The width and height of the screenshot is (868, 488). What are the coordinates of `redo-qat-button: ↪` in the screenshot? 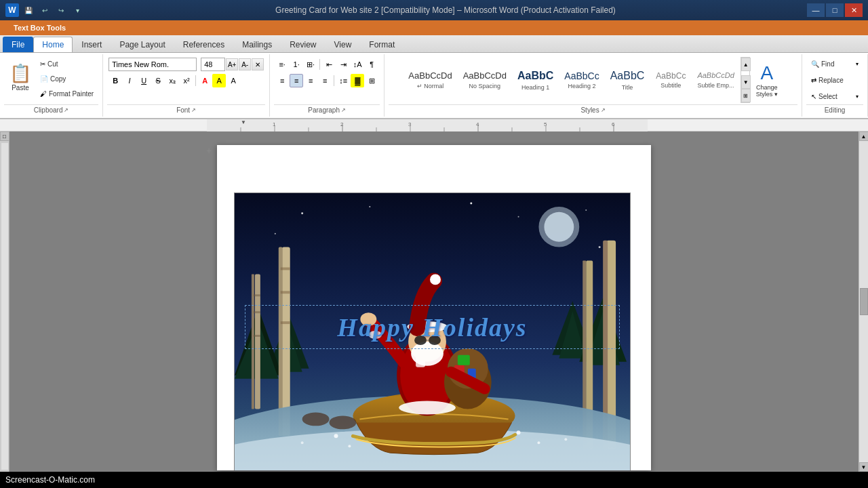 It's located at (61, 10).